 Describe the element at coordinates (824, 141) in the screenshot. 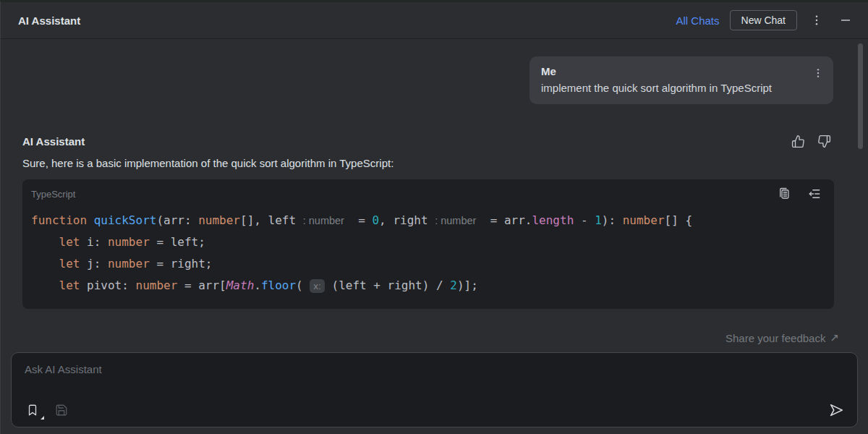

I see `thumbs-down-icon` at that location.